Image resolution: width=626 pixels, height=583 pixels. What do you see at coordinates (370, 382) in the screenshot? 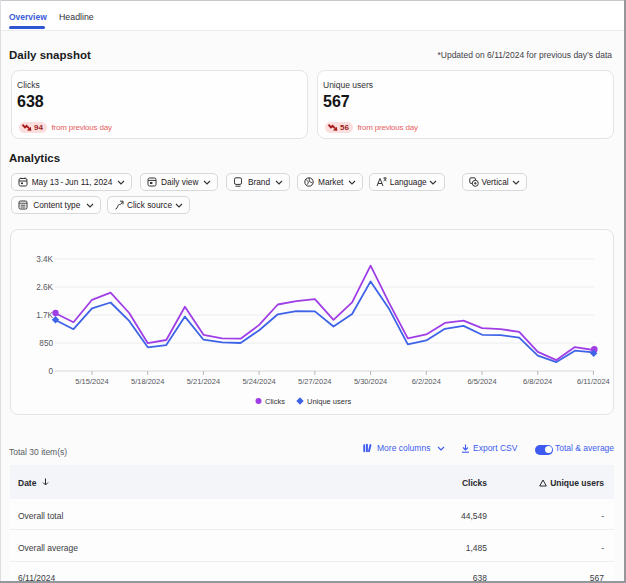
I see `svg-text: 5/30/2024` at bounding box center [370, 382].